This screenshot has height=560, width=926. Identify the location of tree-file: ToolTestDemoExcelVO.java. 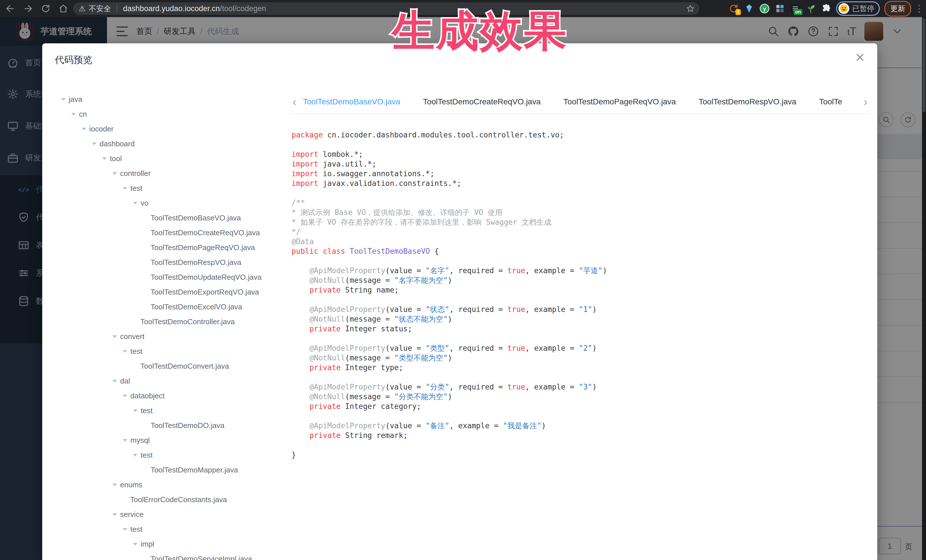
(142, 307).